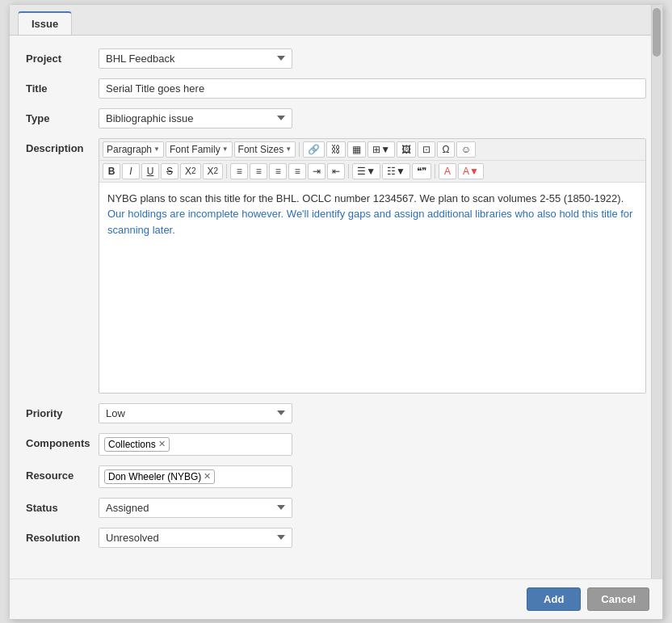  I want to click on align-justify-btn: ≡, so click(297, 171).